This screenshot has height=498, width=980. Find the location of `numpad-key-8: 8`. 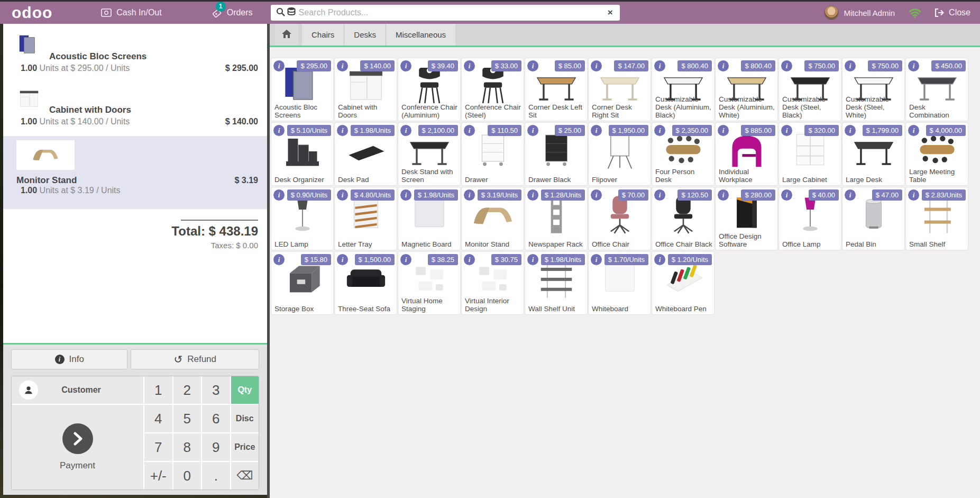

numpad-key-8: 8 is located at coordinates (187, 447).